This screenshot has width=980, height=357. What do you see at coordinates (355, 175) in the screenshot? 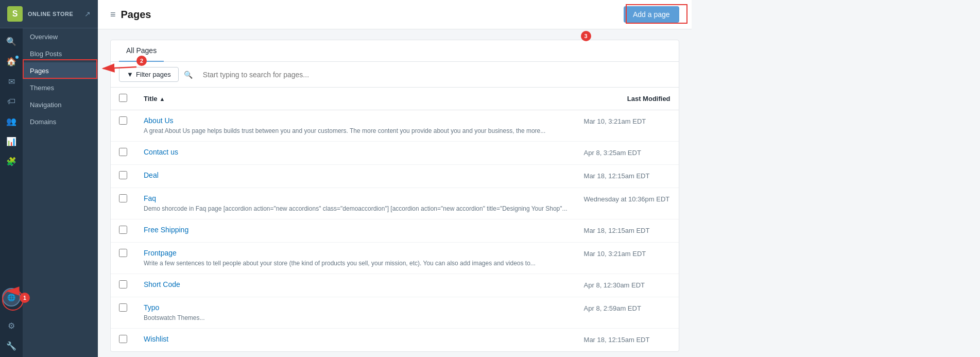
I see `page-title-link: Deal` at bounding box center [355, 175].